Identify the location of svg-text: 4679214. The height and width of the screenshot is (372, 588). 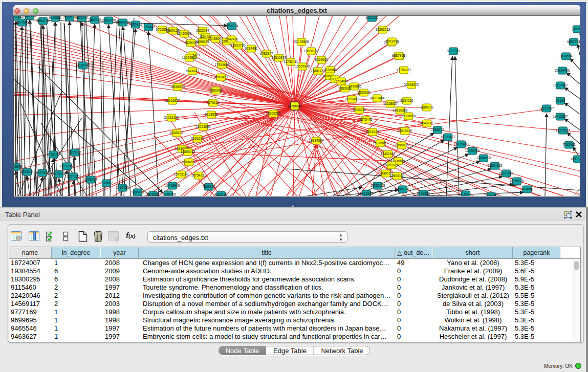
(213, 102).